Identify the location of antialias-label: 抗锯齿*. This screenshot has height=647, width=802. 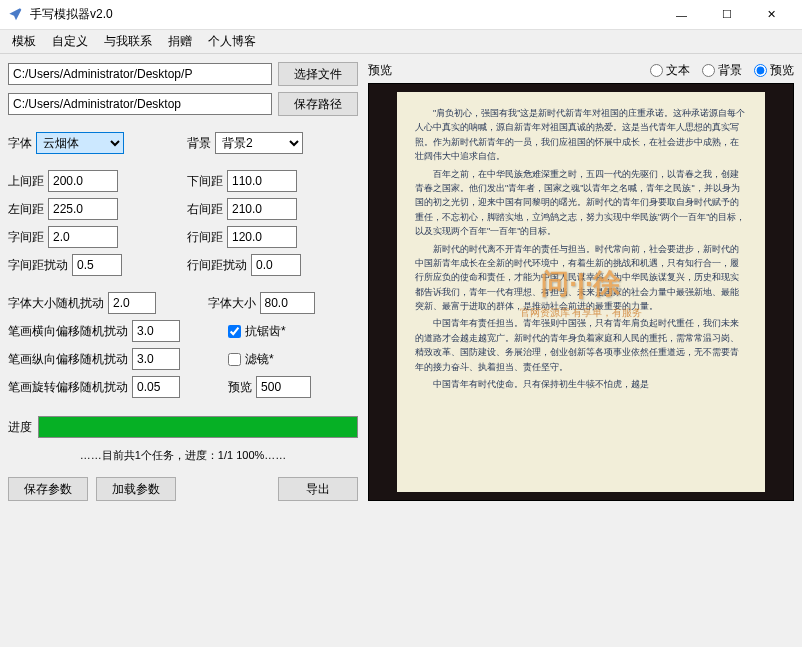
(266, 332).